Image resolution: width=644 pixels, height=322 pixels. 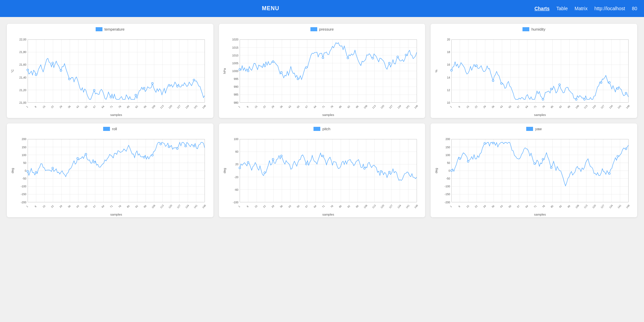 I want to click on legend-label: pressure, so click(x=327, y=29).